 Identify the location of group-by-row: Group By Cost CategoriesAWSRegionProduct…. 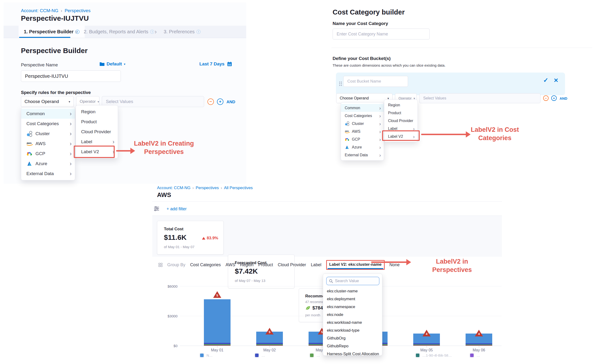
(279, 265).